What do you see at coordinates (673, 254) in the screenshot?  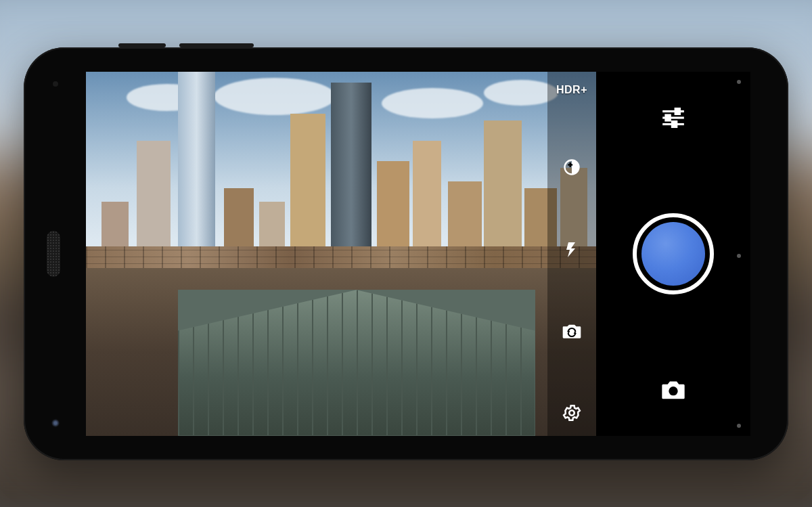 I see `capture-control-bar` at bounding box center [673, 254].